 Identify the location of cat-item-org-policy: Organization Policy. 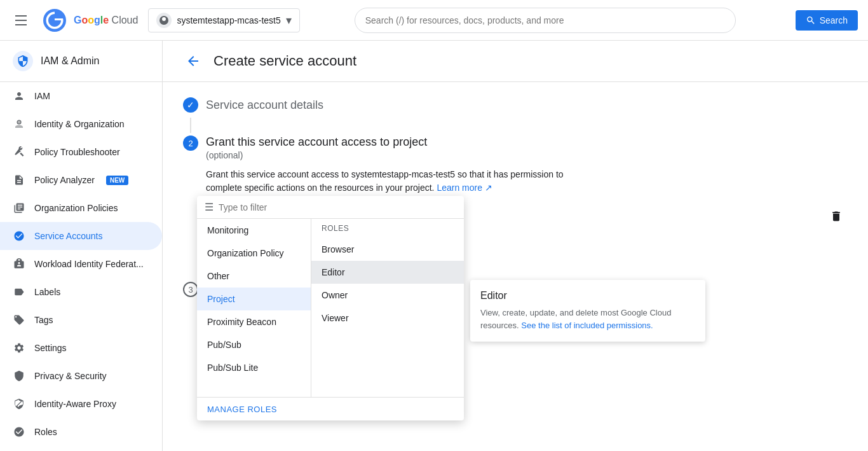
(254, 253).